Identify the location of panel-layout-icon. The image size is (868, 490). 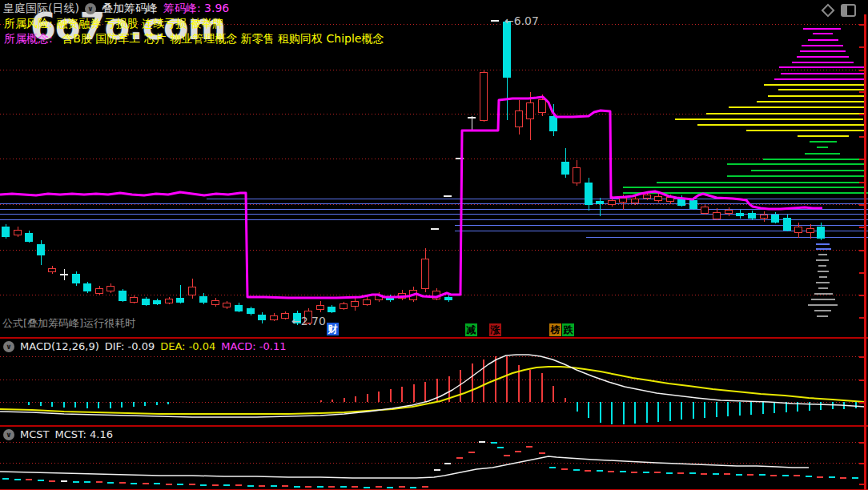
(849, 10).